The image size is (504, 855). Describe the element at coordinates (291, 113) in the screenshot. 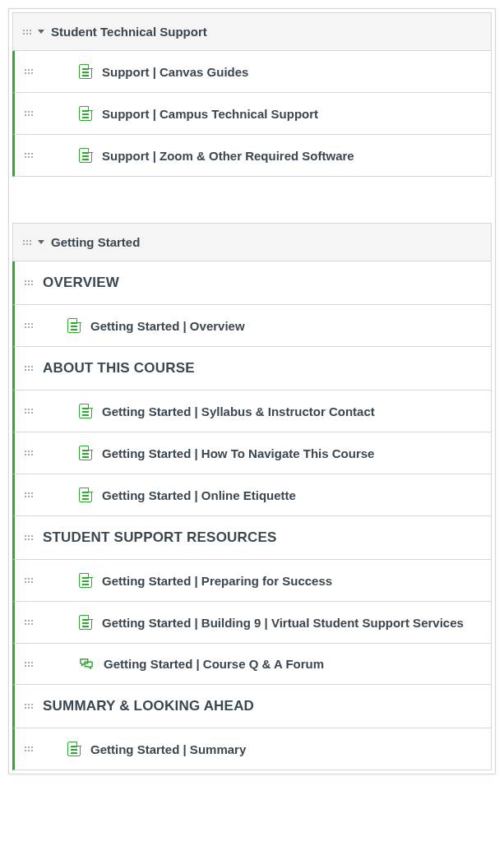

I see `module-item-label: Support | Campus Technical Support` at that location.